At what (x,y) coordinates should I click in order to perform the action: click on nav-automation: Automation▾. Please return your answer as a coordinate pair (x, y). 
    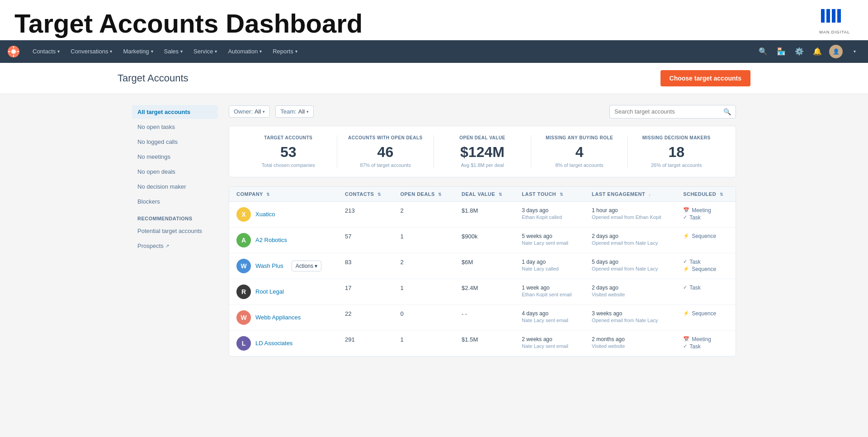
    Looking at the image, I should click on (245, 52).